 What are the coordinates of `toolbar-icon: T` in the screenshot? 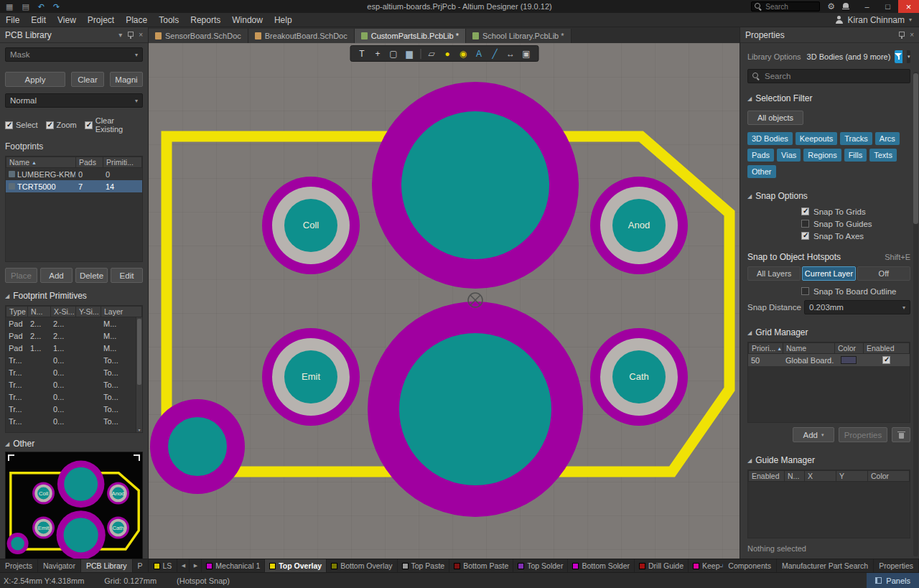 It's located at (362, 54).